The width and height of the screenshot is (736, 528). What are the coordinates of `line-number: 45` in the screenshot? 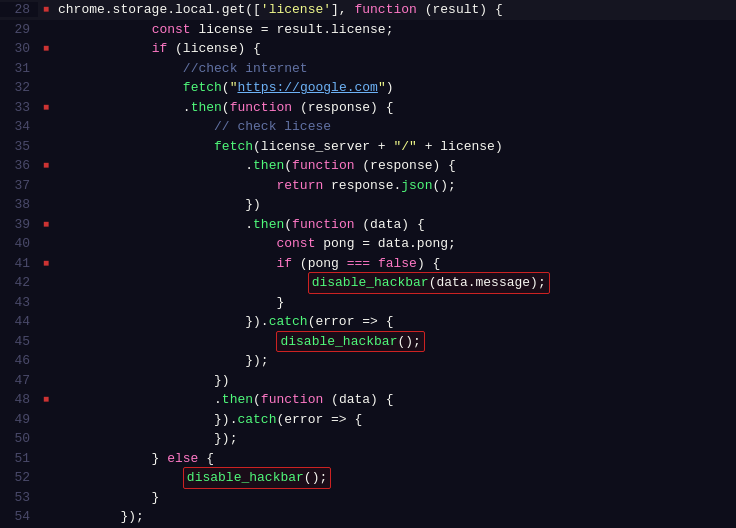 It's located at (19, 342).